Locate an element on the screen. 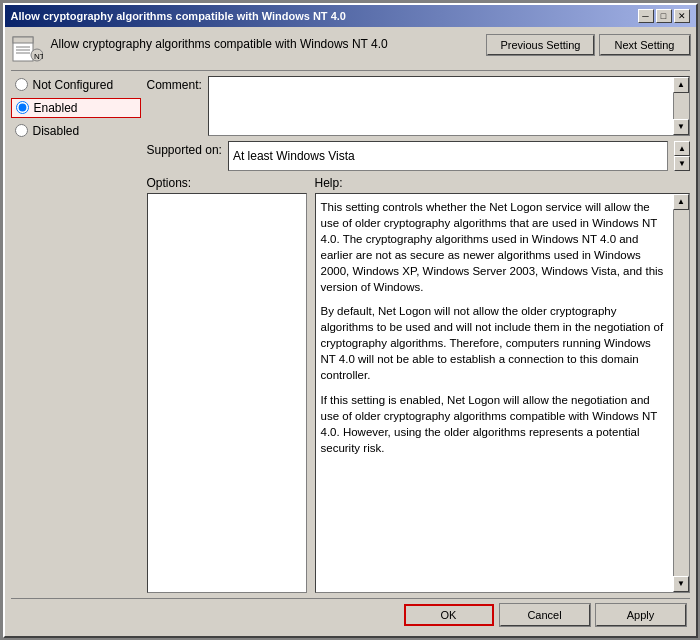 The image size is (700, 640). next-setting-button: Next Setting is located at coordinates (645, 45).